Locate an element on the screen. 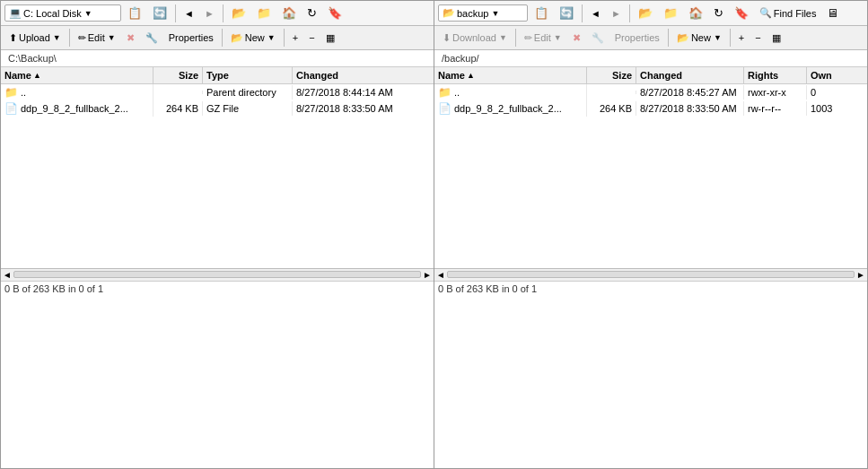 This screenshot has width=868, height=469. left-location-dropdown: 💻 C: Local Disk ▼ is located at coordinates (63, 13).